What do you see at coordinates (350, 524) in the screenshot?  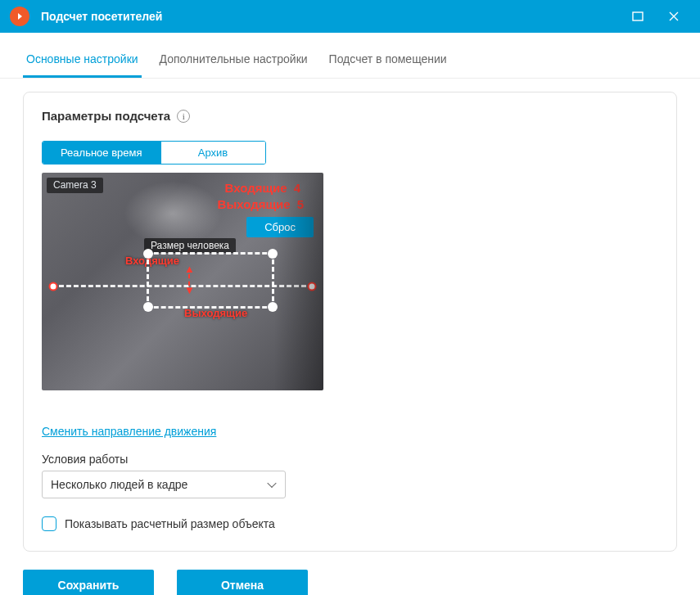 I see `show-size-checkbox: Показывать расчетный размер объекта` at bounding box center [350, 524].